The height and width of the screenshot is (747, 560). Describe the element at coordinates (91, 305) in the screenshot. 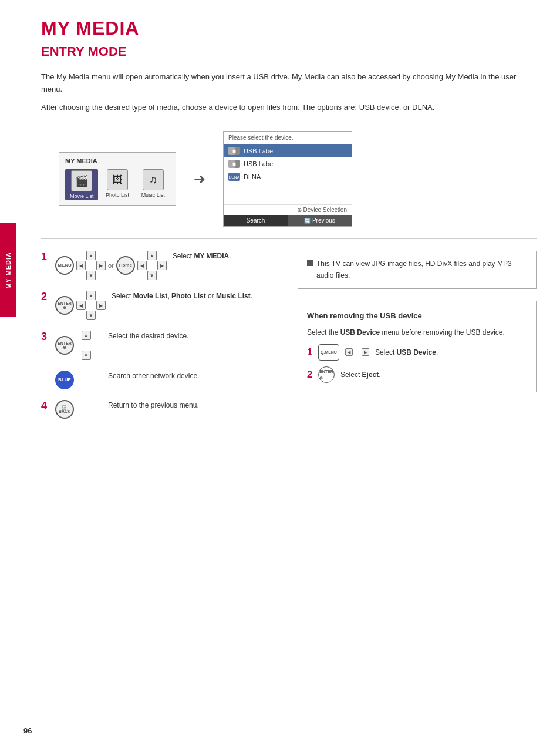

I see `nav-cluster-3: ▲ ◀ ▶ ▼` at that location.